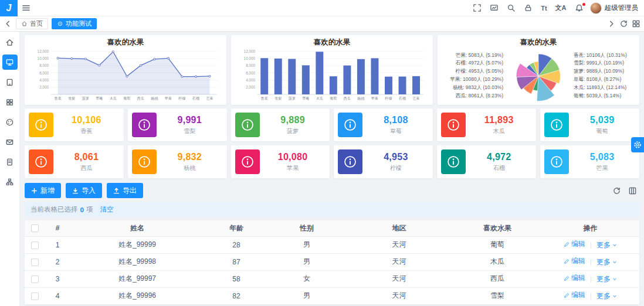 The width and height of the screenshot is (644, 306). Describe the element at coordinates (84, 191) in the screenshot. I see `import-button: 导入` at that location.